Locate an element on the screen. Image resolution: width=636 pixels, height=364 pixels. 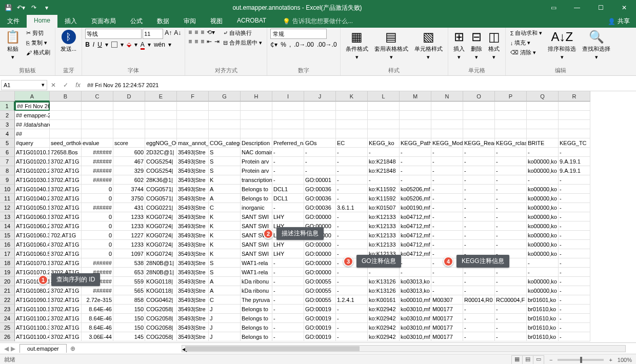
cell: J is located at coordinates (225, 328).